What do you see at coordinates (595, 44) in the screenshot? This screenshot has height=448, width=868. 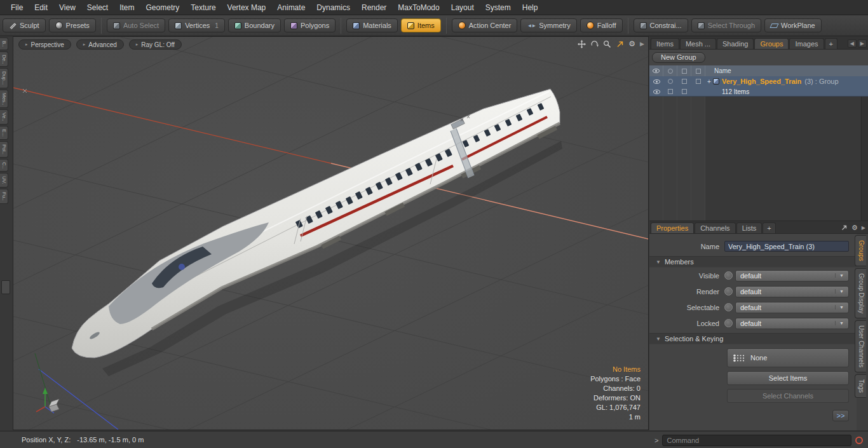 I see `orbit-icon` at bounding box center [595, 44].